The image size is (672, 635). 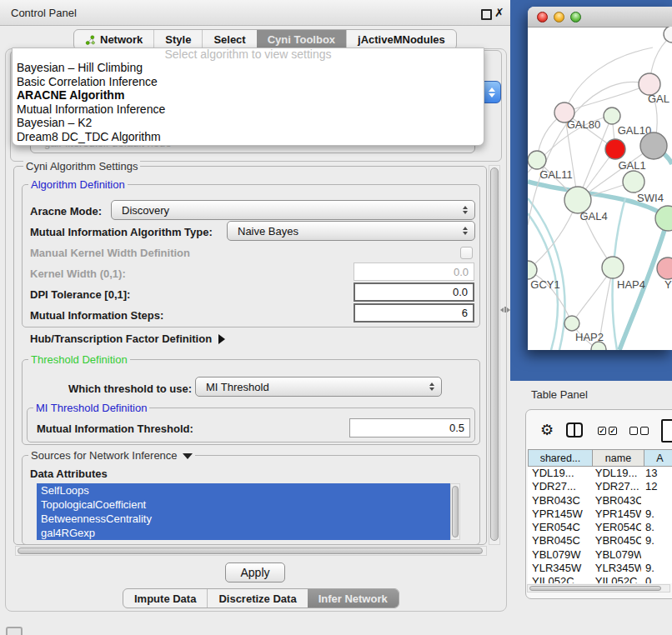 I want to click on cyni-settings-title: Cyni Algorithm Settings, so click(x=82, y=167).